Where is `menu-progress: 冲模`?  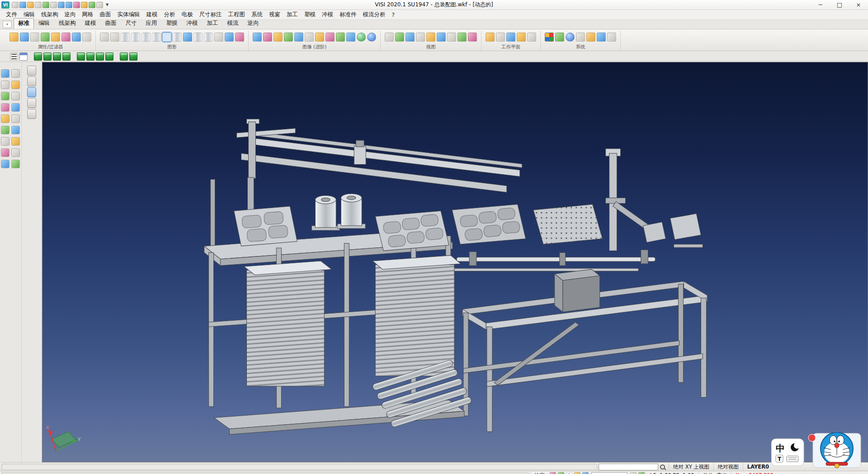 menu-progress: 冲模 is located at coordinates (327, 14).